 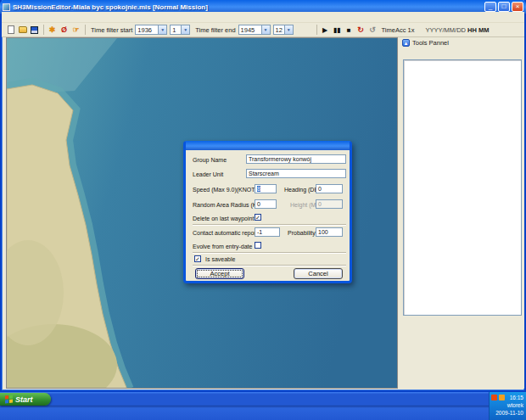 I want to click on open-file-button, so click(x=22, y=30).